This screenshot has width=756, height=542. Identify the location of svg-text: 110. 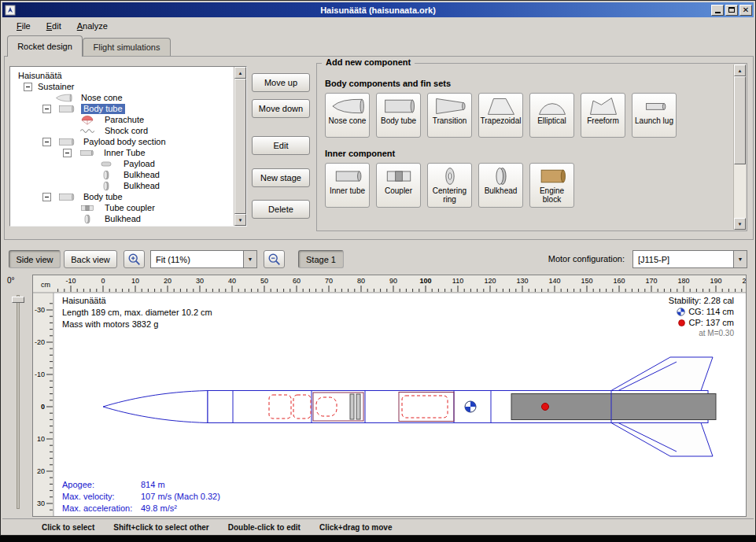
(458, 281).